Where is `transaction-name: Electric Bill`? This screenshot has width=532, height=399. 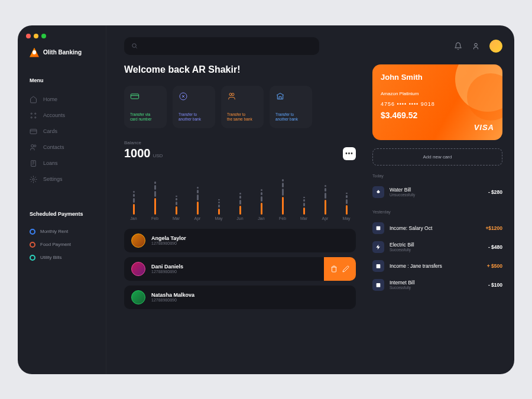 transaction-name: Electric Bill is located at coordinates (436, 245).